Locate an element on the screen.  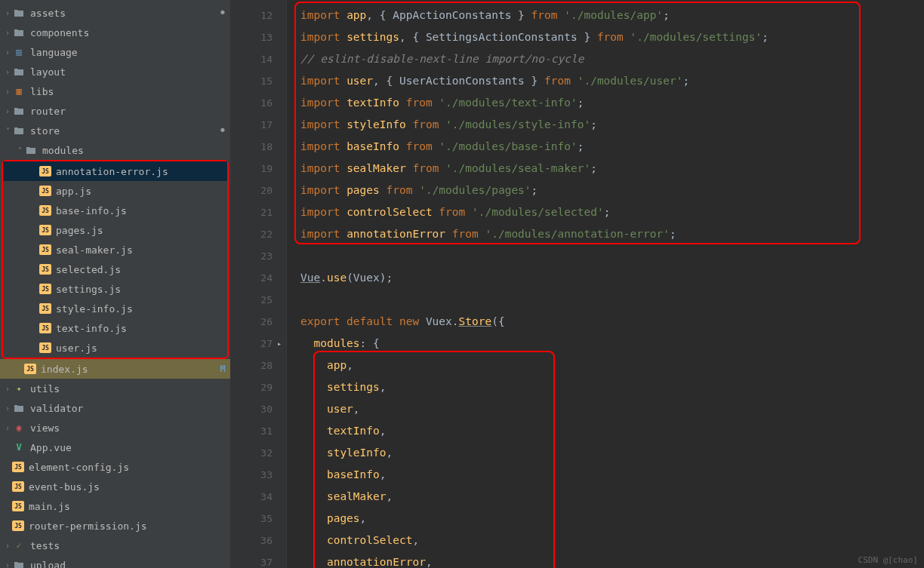
tree-item: ›✦utils is located at coordinates (115, 388).